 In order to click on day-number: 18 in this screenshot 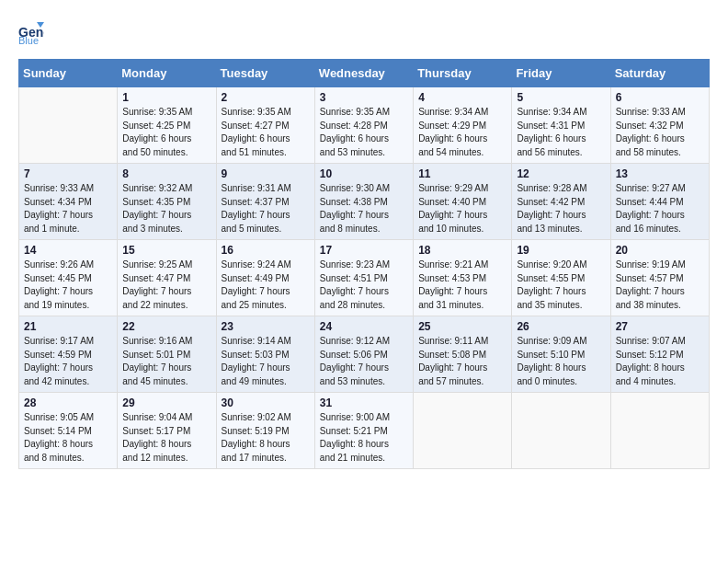, I will do `click(462, 250)`.